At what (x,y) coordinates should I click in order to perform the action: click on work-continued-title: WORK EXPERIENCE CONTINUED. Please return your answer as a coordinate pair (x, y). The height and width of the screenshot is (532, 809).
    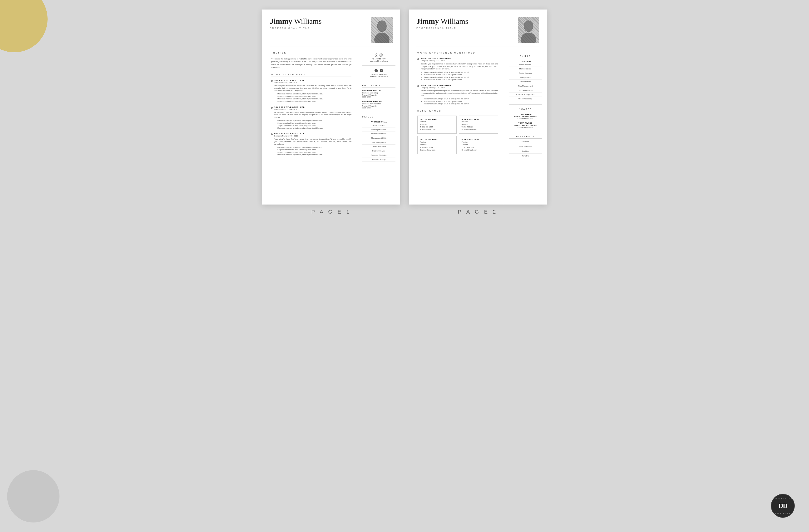
    Looking at the image, I should click on (458, 53).